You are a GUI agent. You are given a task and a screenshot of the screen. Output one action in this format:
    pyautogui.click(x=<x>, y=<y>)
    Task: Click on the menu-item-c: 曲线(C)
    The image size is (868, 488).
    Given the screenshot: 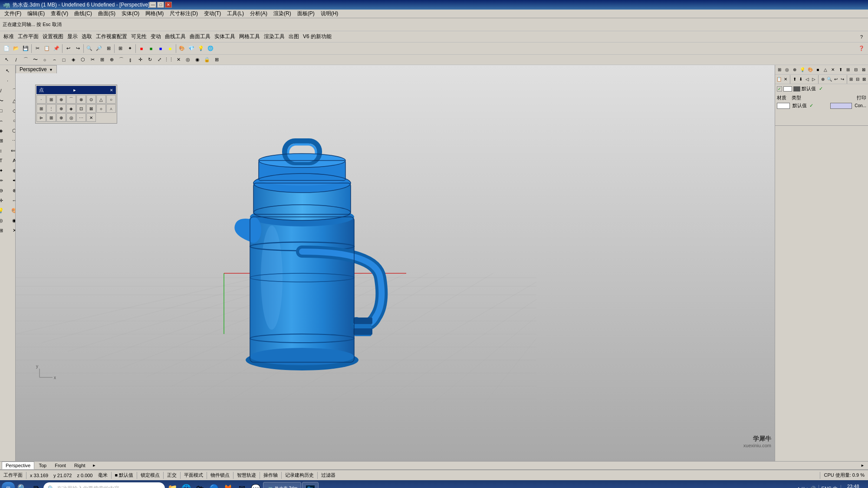 What is the action you would take?
    pyautogui.click(x=83, y=14)
    